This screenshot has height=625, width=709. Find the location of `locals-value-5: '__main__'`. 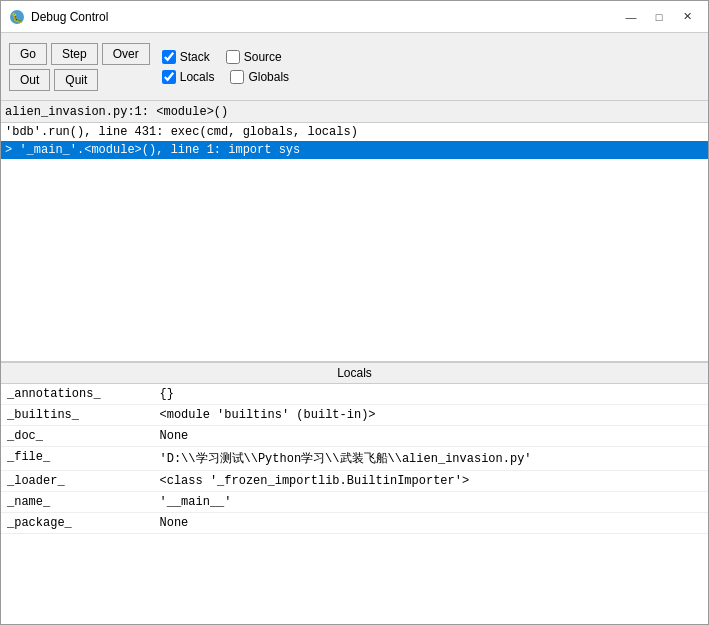

locals-value-5: '__main__' is located at coordinates (432, 502).